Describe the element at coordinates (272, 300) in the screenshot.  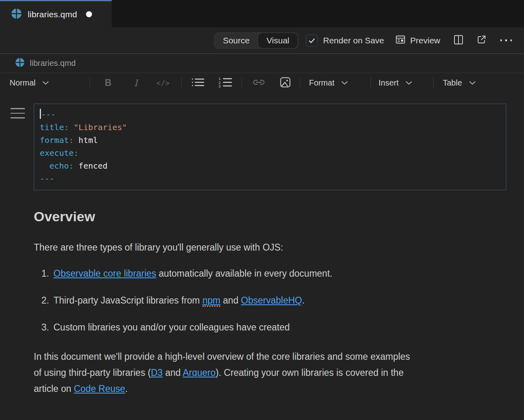
I see `link: ObservableHQ` at that location.